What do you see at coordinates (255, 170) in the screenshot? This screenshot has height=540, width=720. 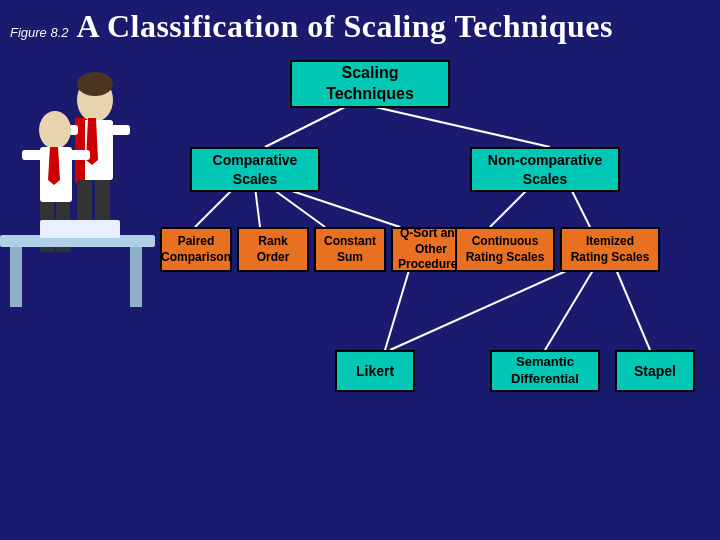 I see `box-comparative-scales: Comparative Scales` at bounding box center [255, 170].